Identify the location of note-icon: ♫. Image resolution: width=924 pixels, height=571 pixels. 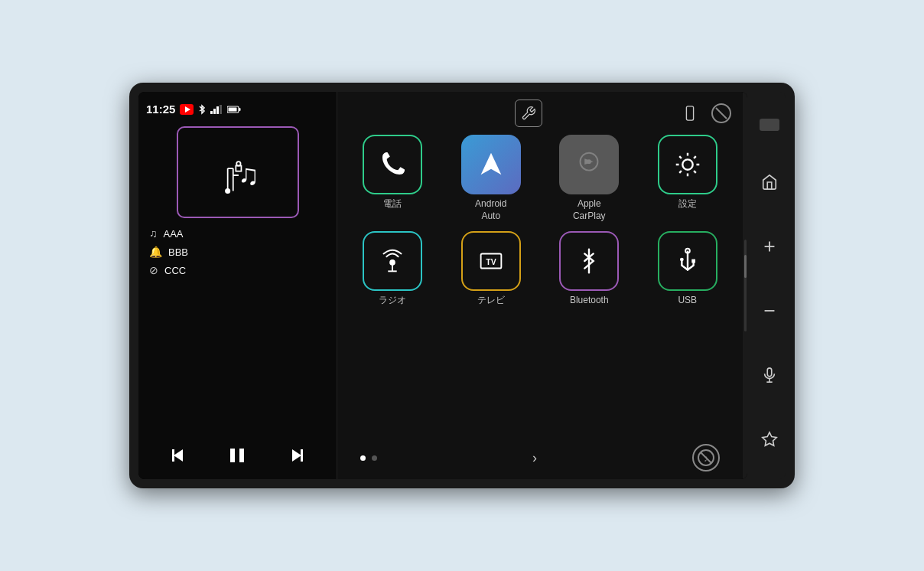
(153, 233).